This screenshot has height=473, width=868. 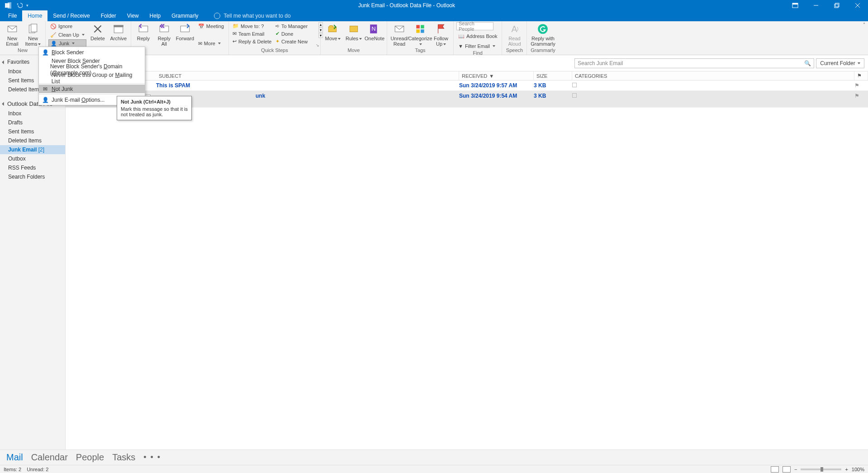 I want to click on close-button, so click(x=858, y=5).